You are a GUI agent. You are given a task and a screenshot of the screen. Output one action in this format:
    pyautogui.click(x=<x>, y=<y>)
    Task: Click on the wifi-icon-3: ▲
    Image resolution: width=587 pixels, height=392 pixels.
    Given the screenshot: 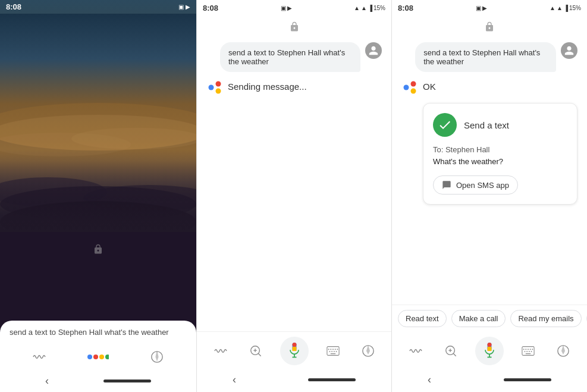 What is the action you would take?
    pyautogui.click(x=553, y=8)
    